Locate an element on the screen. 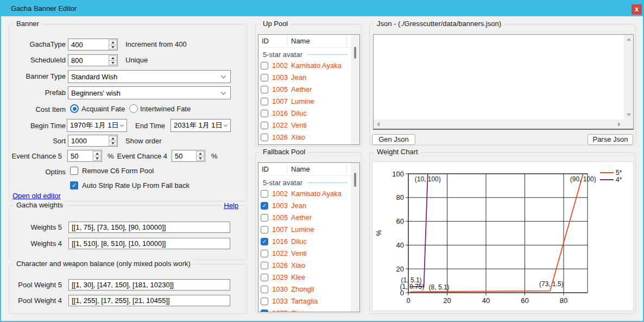 The width and height of the screenshot is (644, 322). up-pool-list: ID Name 5-star avatar 1002Kamisato Ayaka… is located at coordinates (309, 90).